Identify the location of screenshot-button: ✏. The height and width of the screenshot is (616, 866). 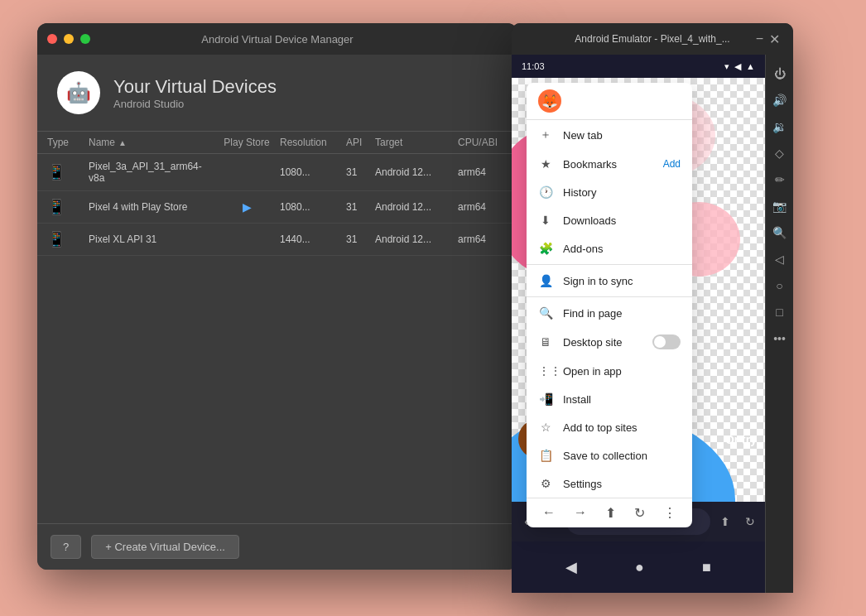
(780, 180).